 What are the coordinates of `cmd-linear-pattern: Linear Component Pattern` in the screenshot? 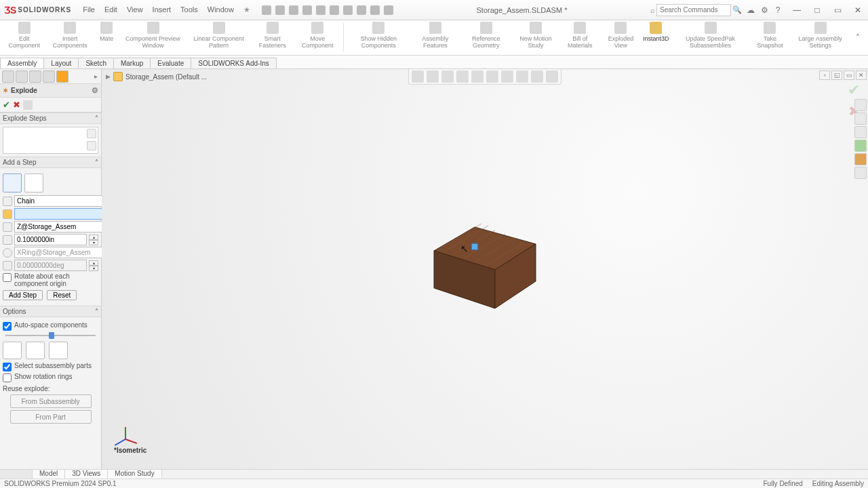 It's located at (218, 38).